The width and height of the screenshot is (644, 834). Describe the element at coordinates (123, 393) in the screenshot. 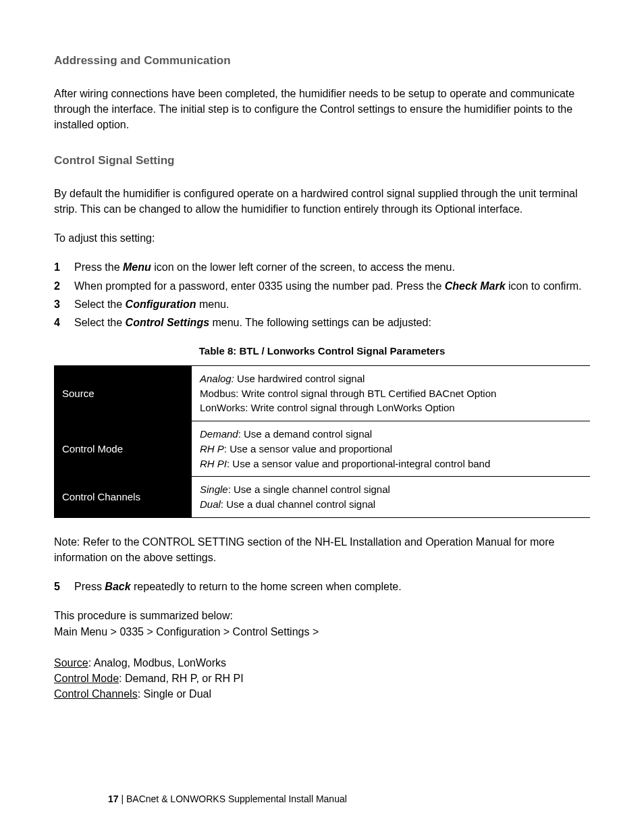

I see `row-header: Source` at that location.